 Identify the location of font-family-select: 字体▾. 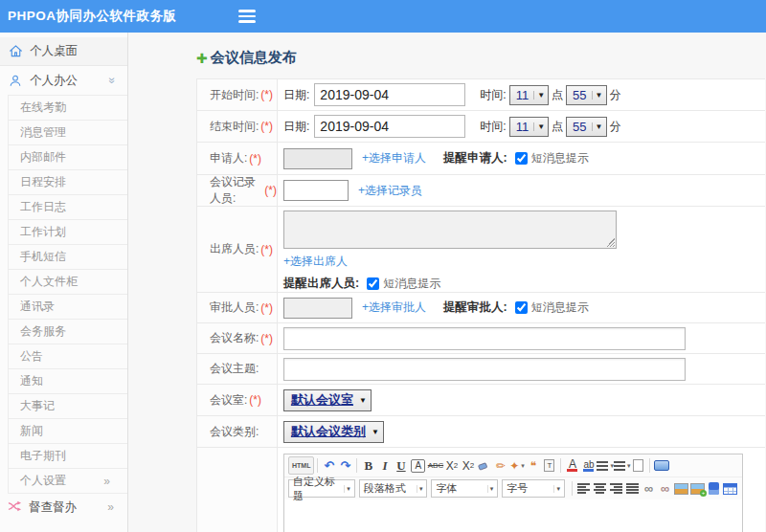
(464, 488).